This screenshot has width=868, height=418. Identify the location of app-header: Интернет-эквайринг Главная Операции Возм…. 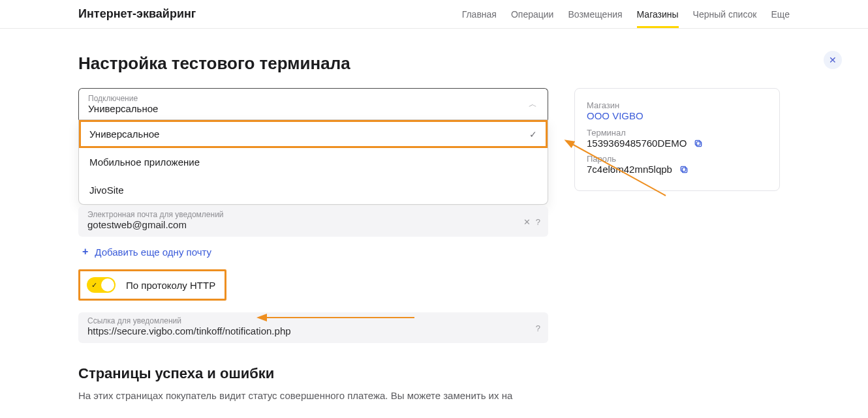
(434, 14).